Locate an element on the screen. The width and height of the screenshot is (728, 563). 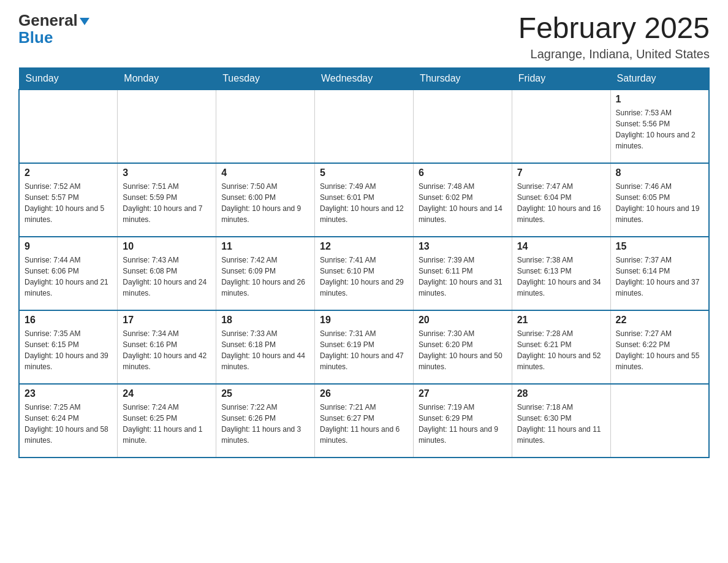
day-number: 2 is located at coordinates (69, 173).